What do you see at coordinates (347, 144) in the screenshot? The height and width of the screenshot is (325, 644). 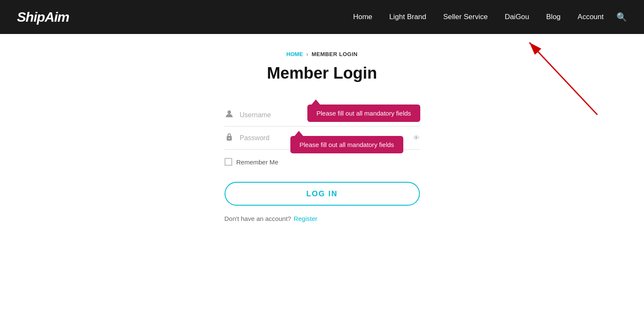 I see `tooltip-text-2: Please fill out all mandatory fields` at bounding box center [347, 144].